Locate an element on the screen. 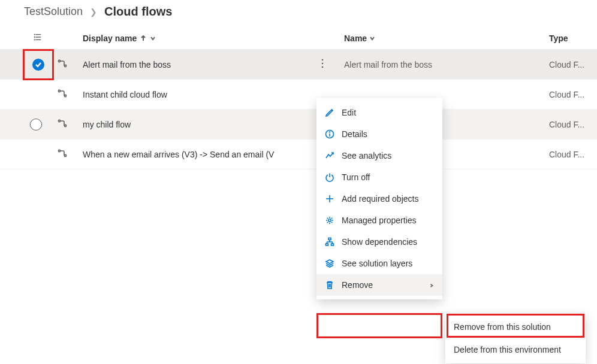 Image resolution: width=597 pixels, height=364 pixels. column-header-label: Type is located at coordinates (559, 38).